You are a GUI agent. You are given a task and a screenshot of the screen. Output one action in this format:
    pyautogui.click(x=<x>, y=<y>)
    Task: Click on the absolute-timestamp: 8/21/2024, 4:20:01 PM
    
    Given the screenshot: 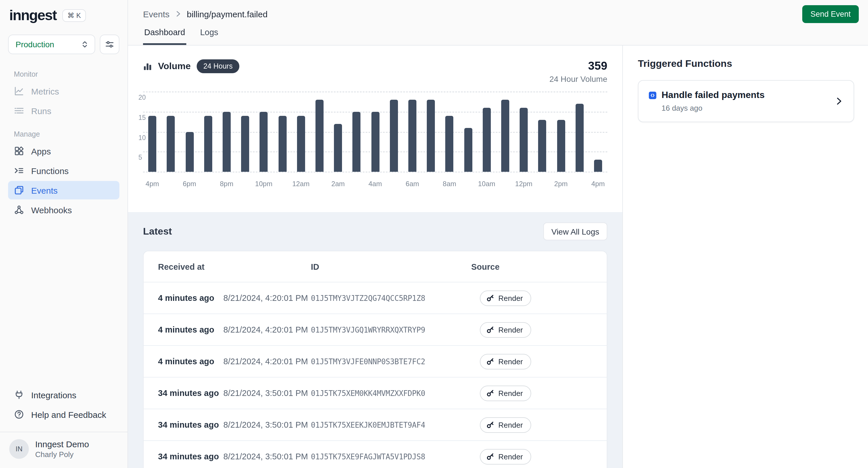 What is the action you would take?
    pyautogui.click(x=266, y=330)
    